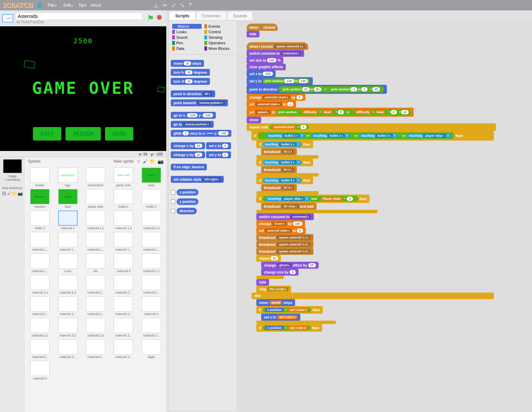  Describe the element at coordinates (15, 194) in the screenshot. I see `backdrop-upload-icon: 📁` at that location.